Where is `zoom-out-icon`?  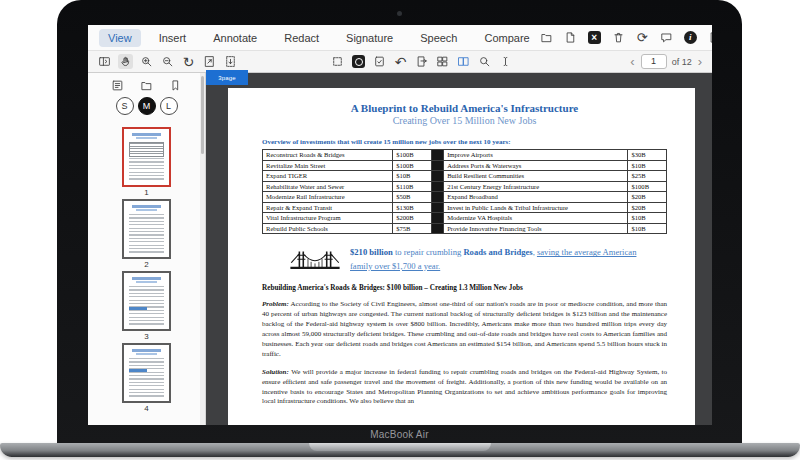 zoom-out-icon is located at coordinates (168, 62).